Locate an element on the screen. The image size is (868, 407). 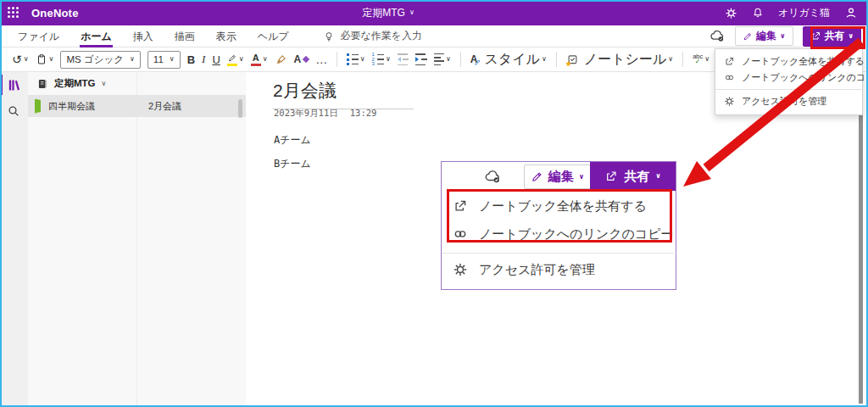
notebook-title-switcher: 定期MTG ∨ is located at coordinates (388, 13).